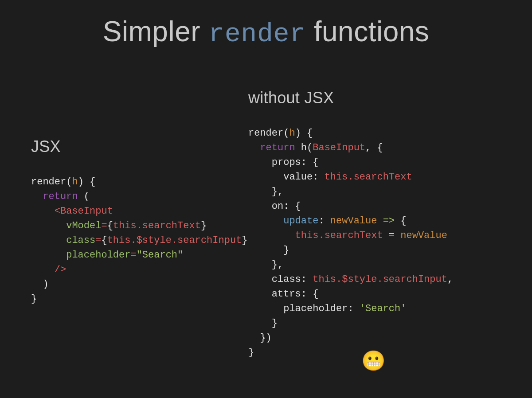 Image resolution: width=532 pixels, height=398 pixels. What do you see at coordinates (275, 294) in the screenshot?
I see `code-token: attrs` at bounding box center [275, 294].